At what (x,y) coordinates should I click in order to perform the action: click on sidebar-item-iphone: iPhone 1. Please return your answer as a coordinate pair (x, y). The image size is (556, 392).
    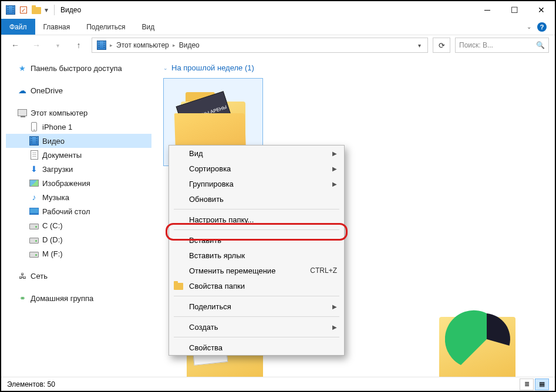
    Looking at the image, I should click on (79, 127).